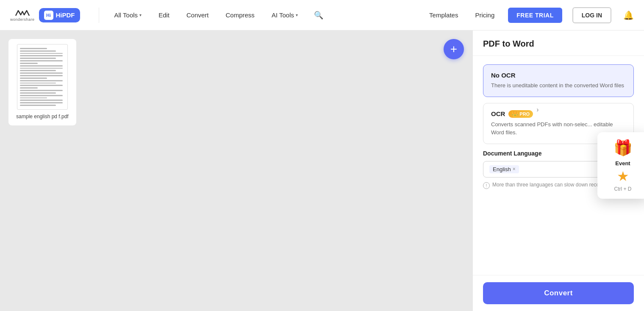  I want to click on convert-btn-area: Convert, so click(558, 293).